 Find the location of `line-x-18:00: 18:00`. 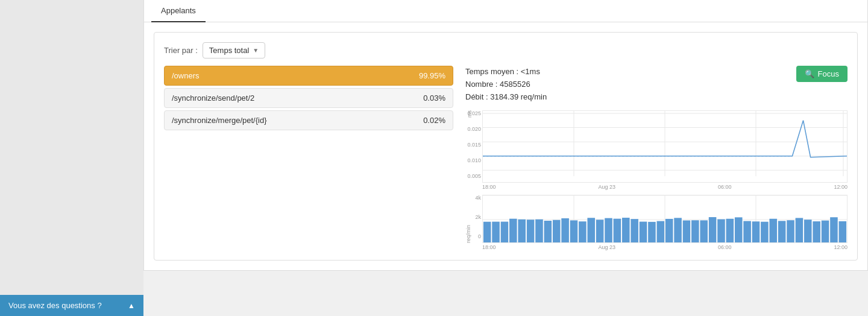

line-x-18:00: 18:00 is located at coordinates (489, 187).